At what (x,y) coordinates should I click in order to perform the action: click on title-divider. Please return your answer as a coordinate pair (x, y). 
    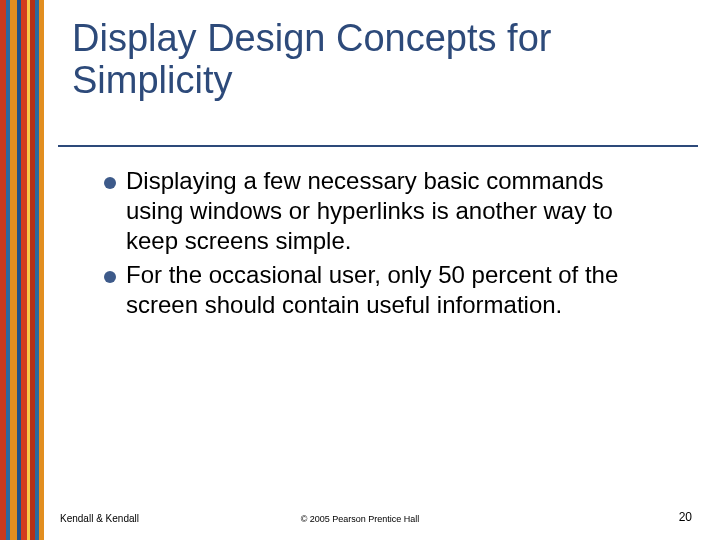
    Looking at the image, I should click on (378, 146).